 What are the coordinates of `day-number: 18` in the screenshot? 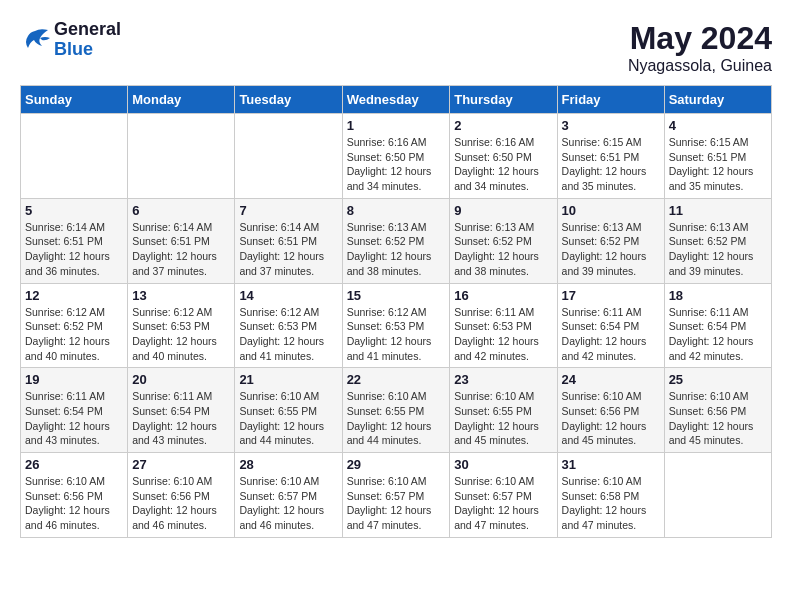 It's located at (718, 296).